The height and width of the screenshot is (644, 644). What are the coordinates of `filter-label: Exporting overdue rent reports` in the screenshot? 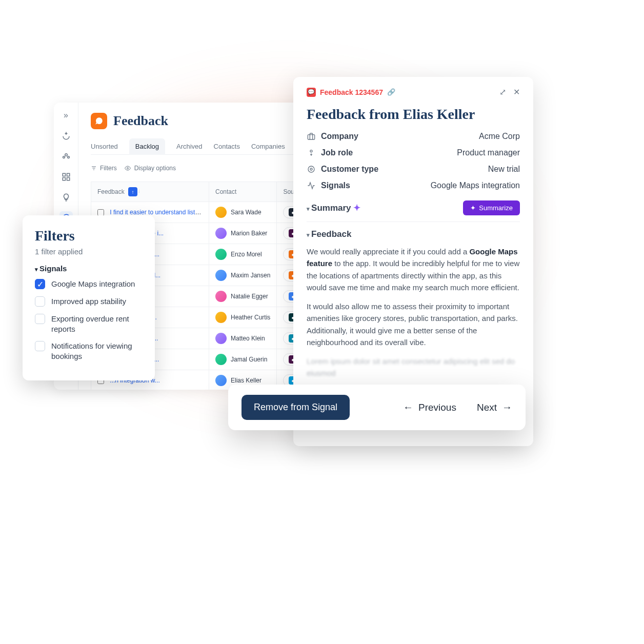 It's located at (97, 324).